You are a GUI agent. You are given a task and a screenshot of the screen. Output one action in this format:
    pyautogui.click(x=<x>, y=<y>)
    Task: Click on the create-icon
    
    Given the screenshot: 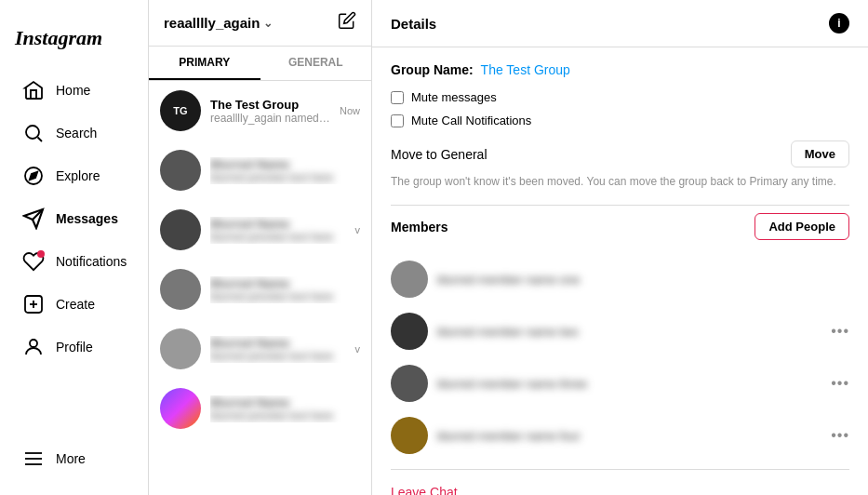 What is the action you would take?
    pyautogui.click(x=33, y=304)
    